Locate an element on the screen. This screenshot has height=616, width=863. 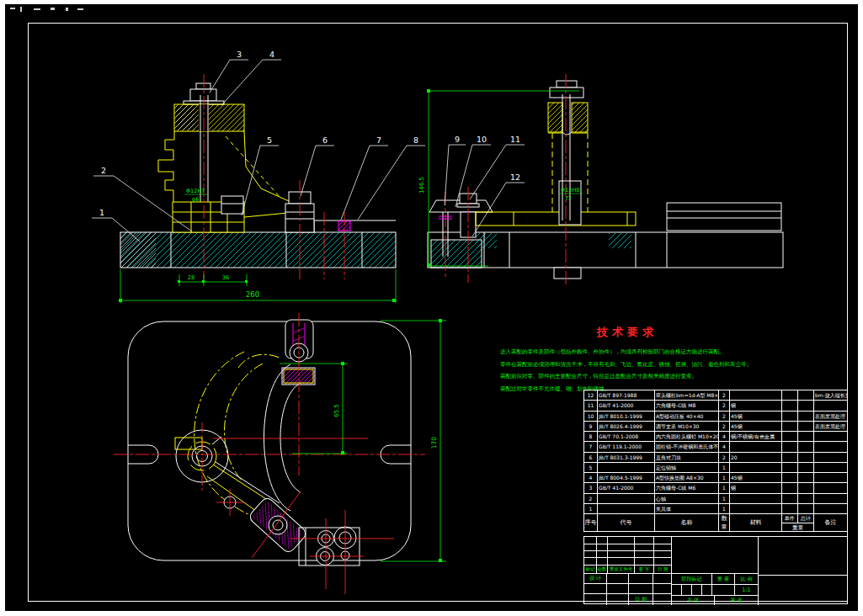
technical-requirements: 技术要求 进入装配的零件及部件（包括外购件、外协件），均须具有检验部门的合格证方… is located at coordinates (627, 360).